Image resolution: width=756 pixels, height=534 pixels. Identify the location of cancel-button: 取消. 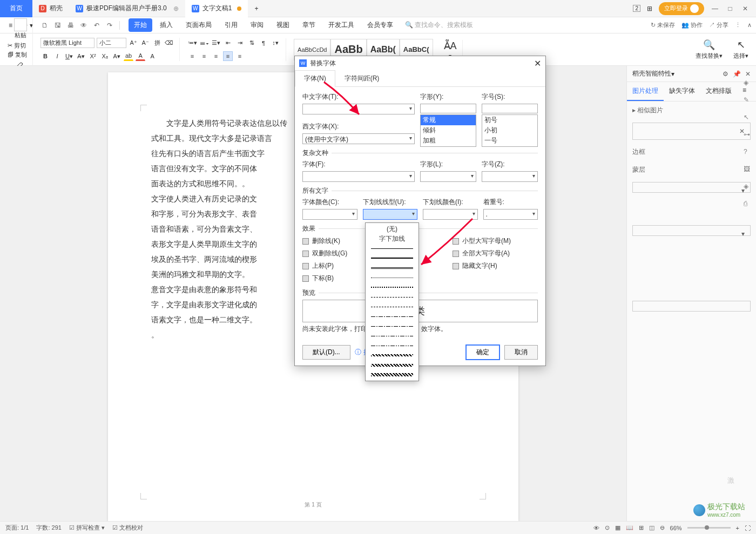
(521, 352).